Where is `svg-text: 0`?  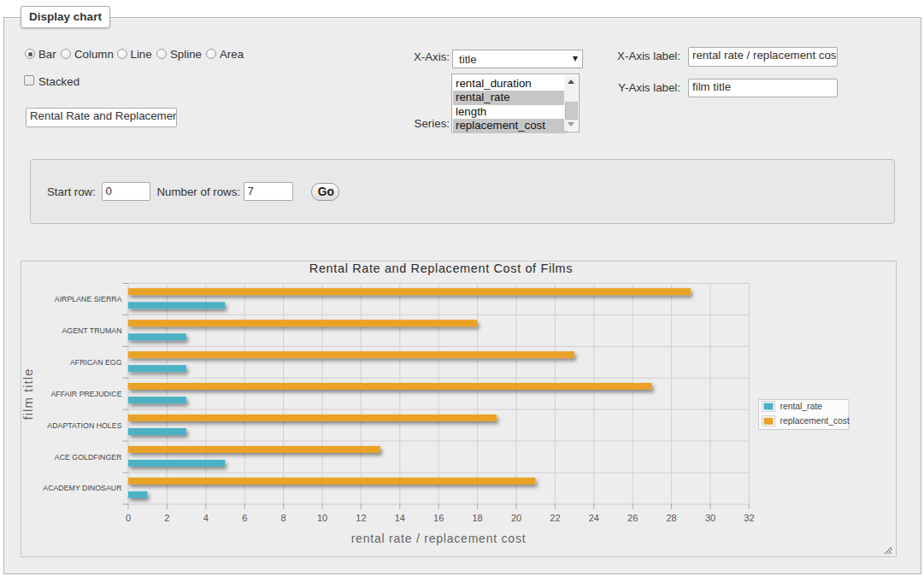 svg-text: 0 is located at coordinates (128, 518).